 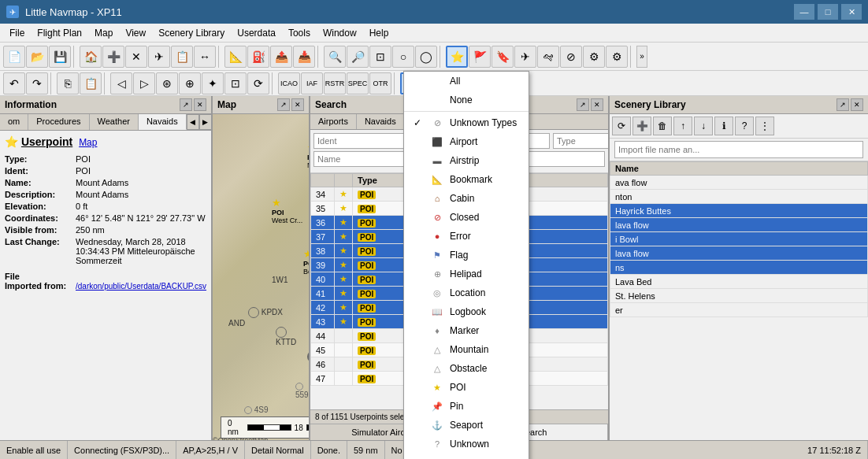 I want to click on gear-button: ⚙, so click(x=594, y=57).